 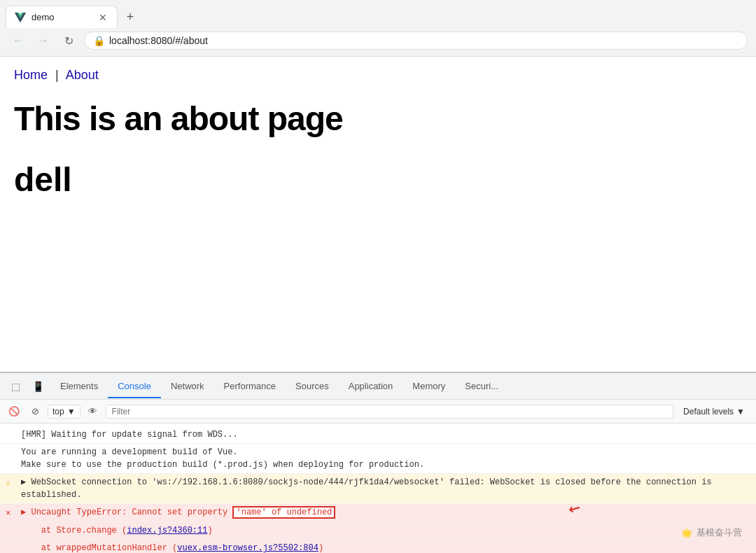 I want to click on new-tab-button: +, so click(x=130, y=17).